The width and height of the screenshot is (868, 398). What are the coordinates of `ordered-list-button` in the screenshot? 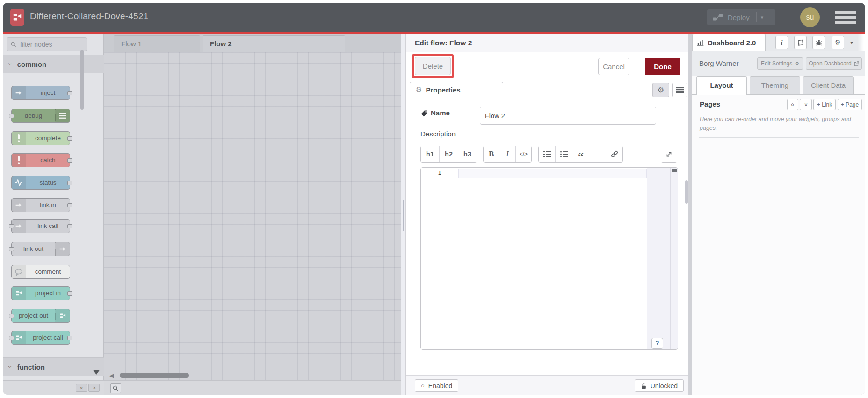 It's located at (547, 154).